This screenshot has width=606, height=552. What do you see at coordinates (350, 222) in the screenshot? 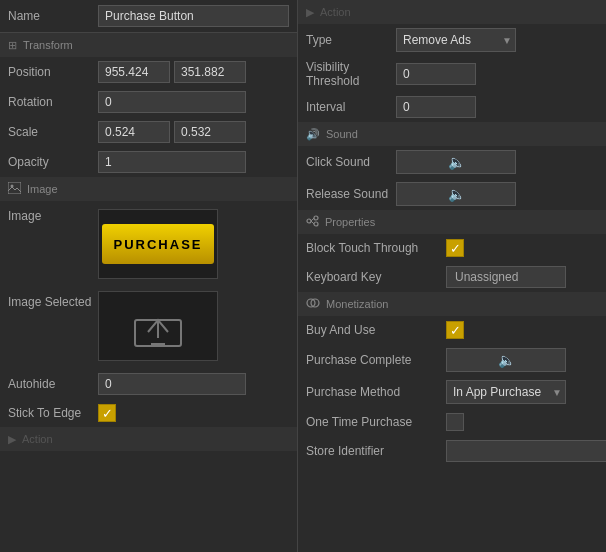
I see `properties-label: Properties` at bounding box center [350, 222].